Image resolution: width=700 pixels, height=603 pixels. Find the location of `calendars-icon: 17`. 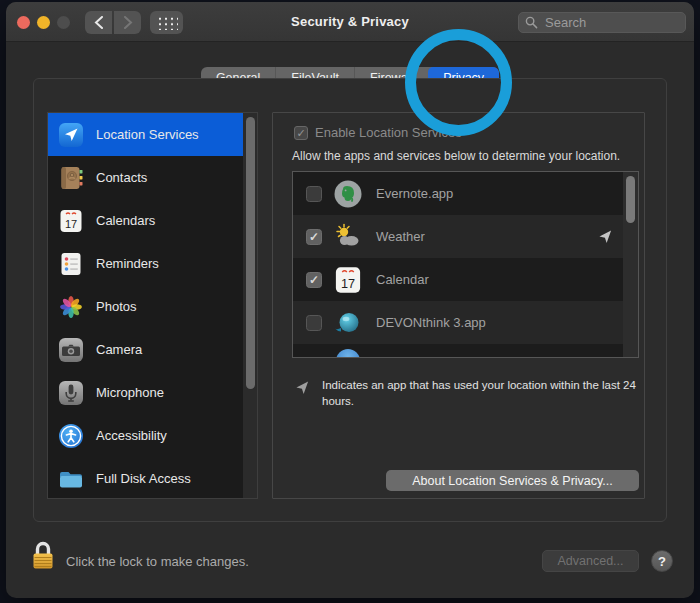

calendars-icon: 17 is located at coordinates (71, 221).